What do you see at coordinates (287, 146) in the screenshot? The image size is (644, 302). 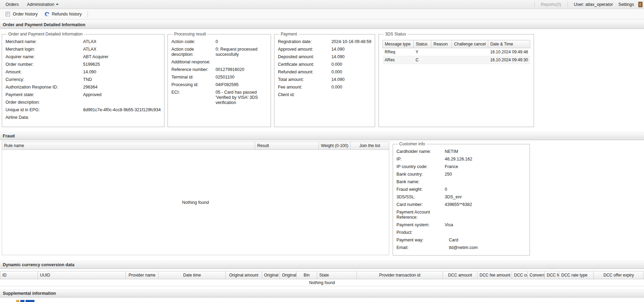 I see `fraud-col-result: Result` at bounding box center [287, 146].